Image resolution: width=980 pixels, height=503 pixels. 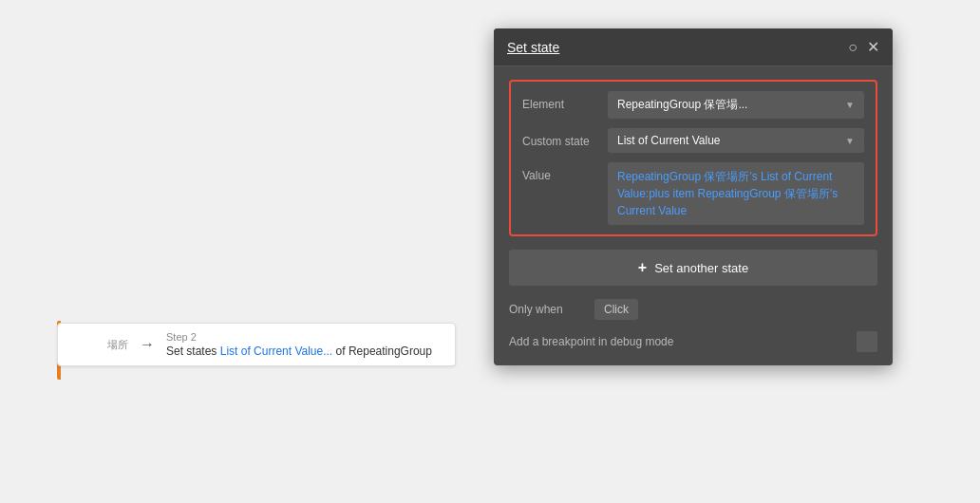 What do you see at coordinates (669, 140) in the screenshot?
I see `custom-state-value: List of Current Value` at bounding box center [669, 140].